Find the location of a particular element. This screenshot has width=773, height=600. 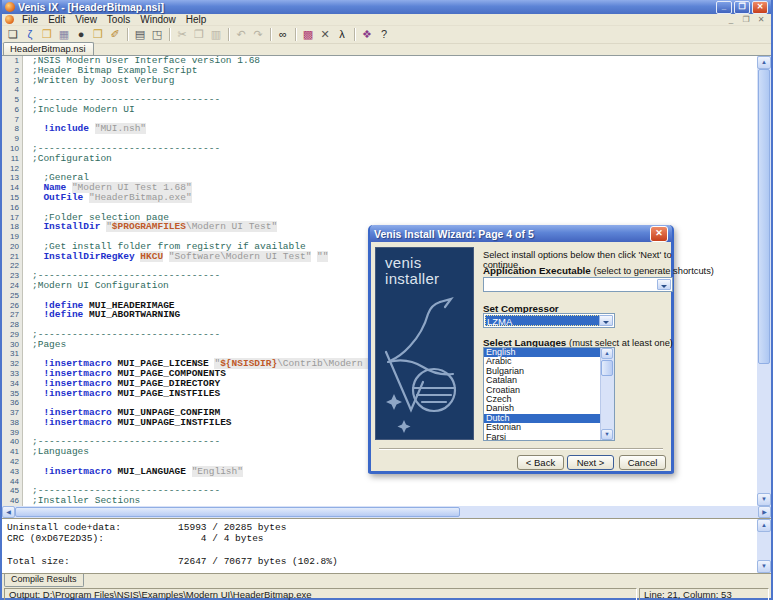

help-book-icon: ❖ is located at coordinates (367, 34).